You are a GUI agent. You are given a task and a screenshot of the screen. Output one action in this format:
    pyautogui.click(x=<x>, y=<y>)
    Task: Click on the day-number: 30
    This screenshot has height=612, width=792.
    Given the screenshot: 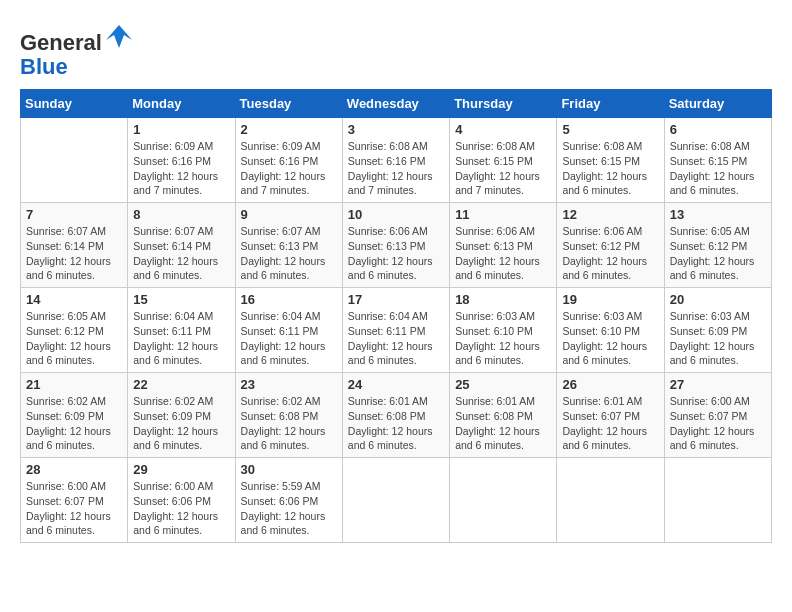 What is the action you would take?
    pyautogui.click(x=289, y=470)
    